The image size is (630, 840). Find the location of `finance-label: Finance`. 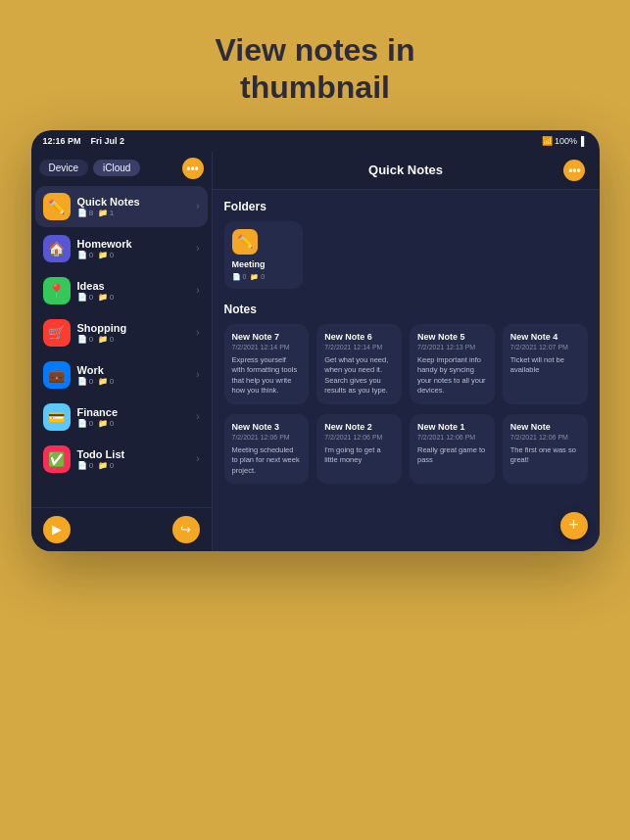

finance-label: Finance is located at coordinates (137, 412).